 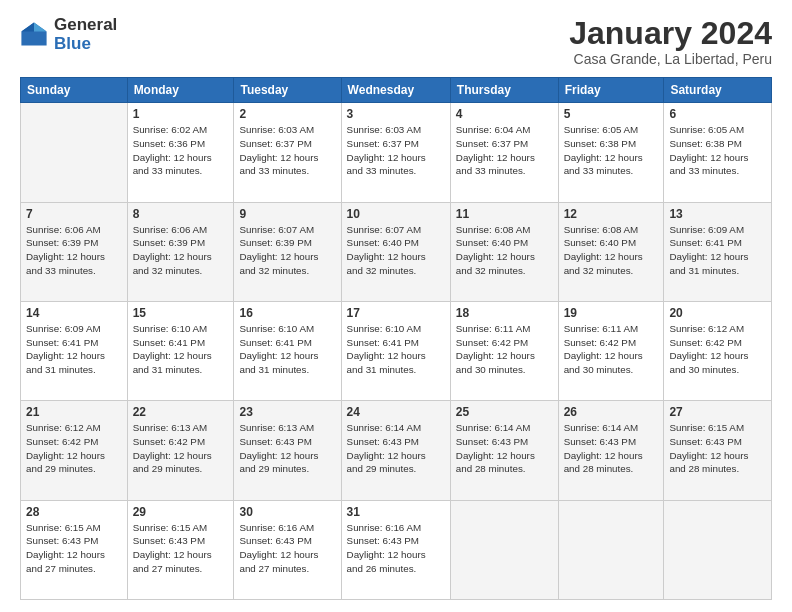 What do you see at coordinates (611, 90) in the screenshot?
I see `col-friday: Friday` at bounding box center [611, 90].